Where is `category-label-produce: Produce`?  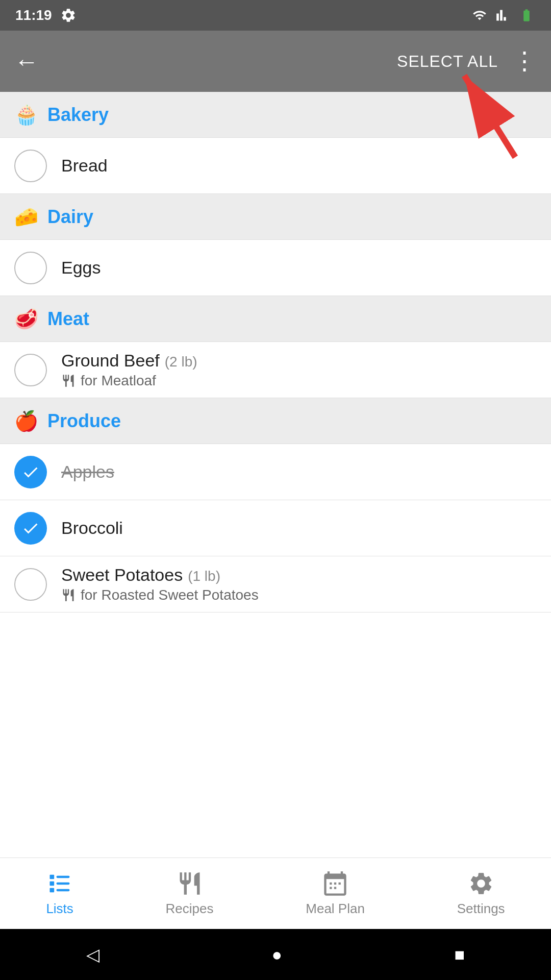
category-label-produce: Produce is located at coordinates (84, 421).